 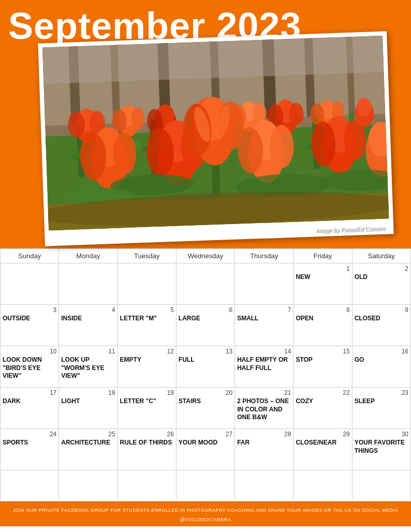 What do you see at coordinates (147, 351) in the screenshot?
I see `day-number: 12` at bounding box center [147, 351].